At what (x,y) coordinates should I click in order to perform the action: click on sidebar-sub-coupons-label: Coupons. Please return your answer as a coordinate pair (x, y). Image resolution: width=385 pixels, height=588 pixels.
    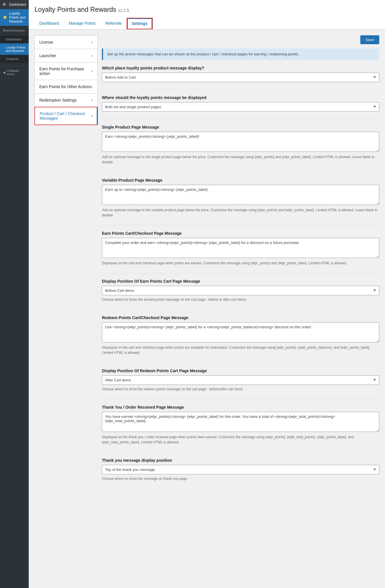
    Looking at the image, I should click on (12, 59).